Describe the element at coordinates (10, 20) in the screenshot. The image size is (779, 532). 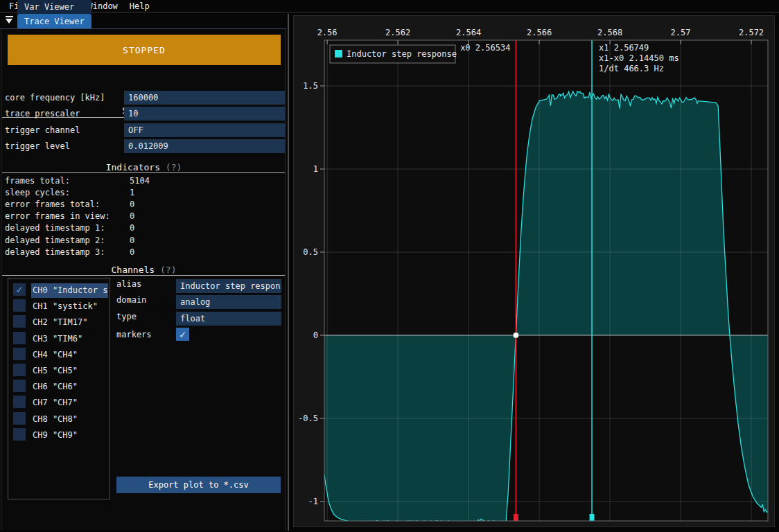
I see `collapse-panel-icon` at that location.